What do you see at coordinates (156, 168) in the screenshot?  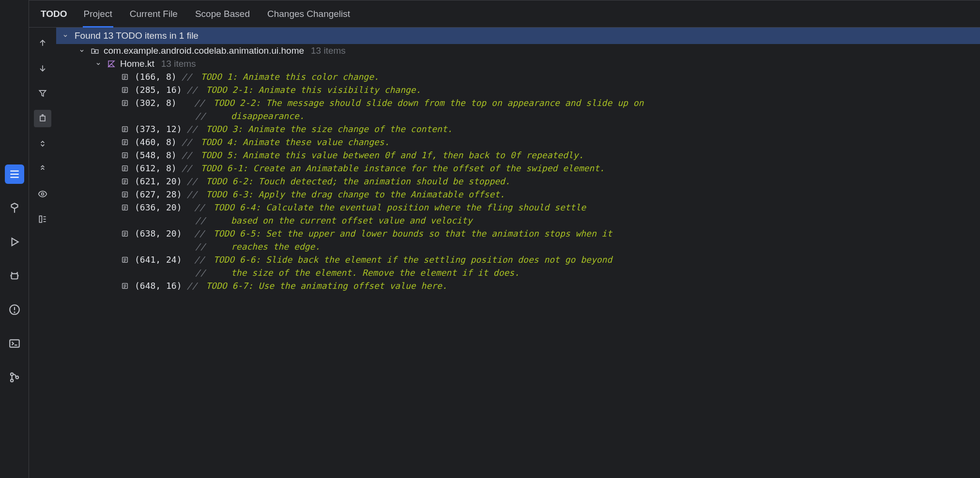 I see `todo-location: (296, 4)` at bounding box center [156, 168].